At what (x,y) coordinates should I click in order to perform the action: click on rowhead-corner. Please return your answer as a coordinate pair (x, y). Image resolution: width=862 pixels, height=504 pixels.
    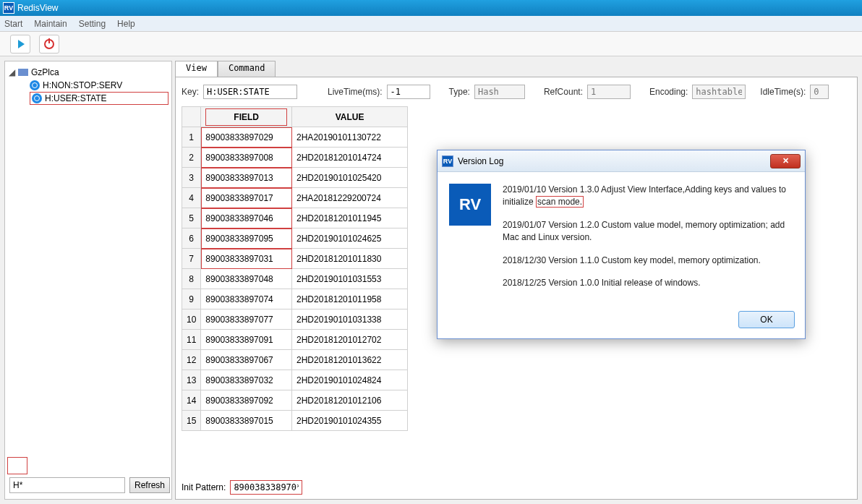
    Looking at the image, I should click on (192, 117).